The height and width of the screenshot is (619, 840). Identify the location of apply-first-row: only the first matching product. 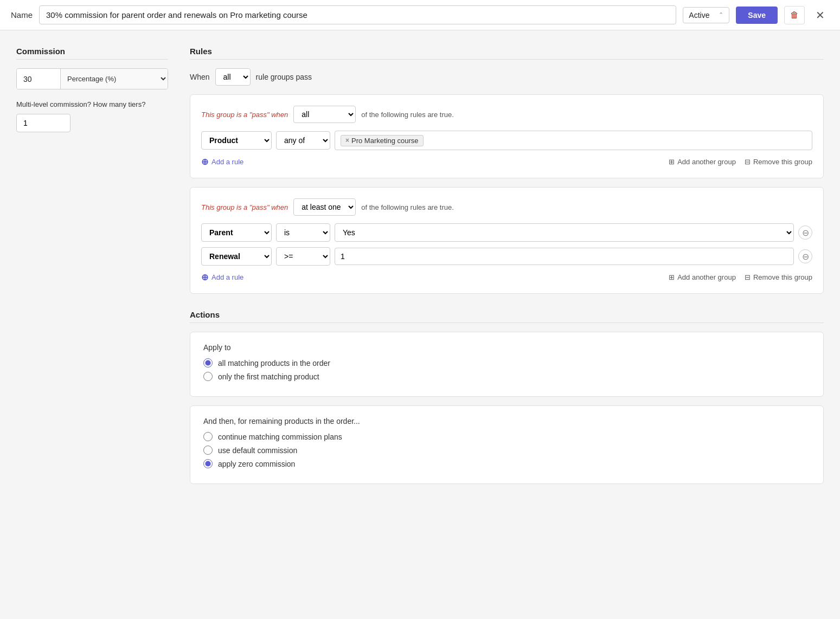
(506, 376).